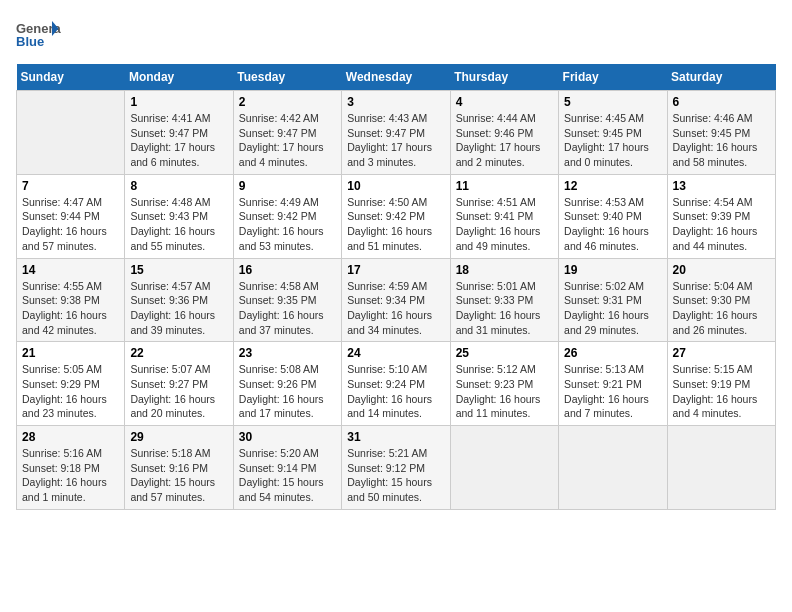 Image resolution: width=792 pixels, height=612 pixels. What do you see at coordinates (504, 308) in the screenshot?
I see `cell-content: Sunrise: 5:01 AM Sunset: 9:33 PM Dayligh…` at bounding box center [504, 308].